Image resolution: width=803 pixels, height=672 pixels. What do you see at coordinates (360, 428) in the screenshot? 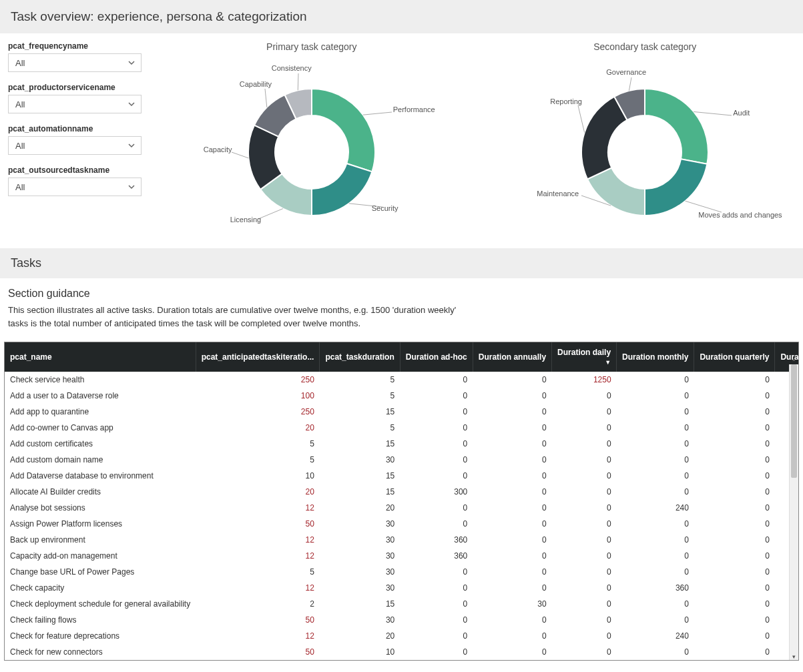
I see `table-cell: 5` at bounding box center [360, 428].